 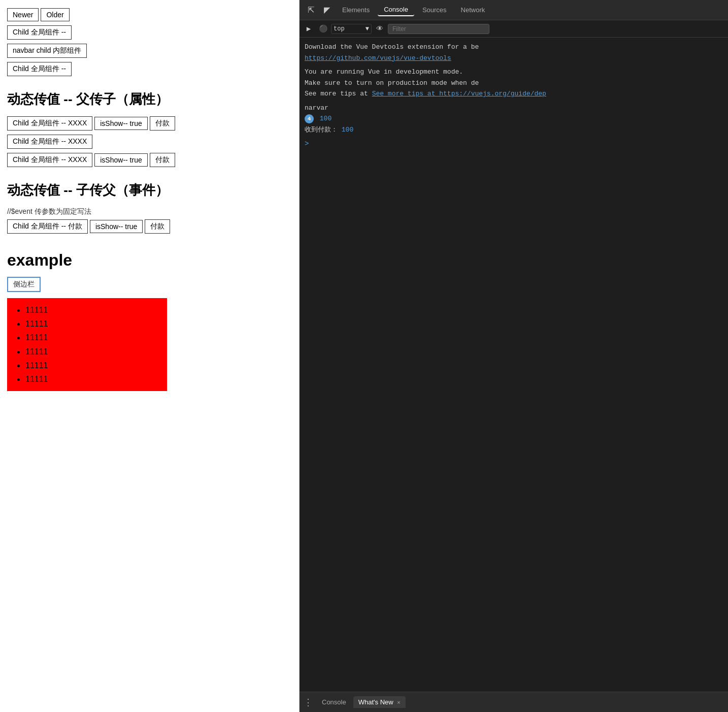 I want to click on console-text-4: Make sure to turn on production mode whe…, so click(x=392, y=83).